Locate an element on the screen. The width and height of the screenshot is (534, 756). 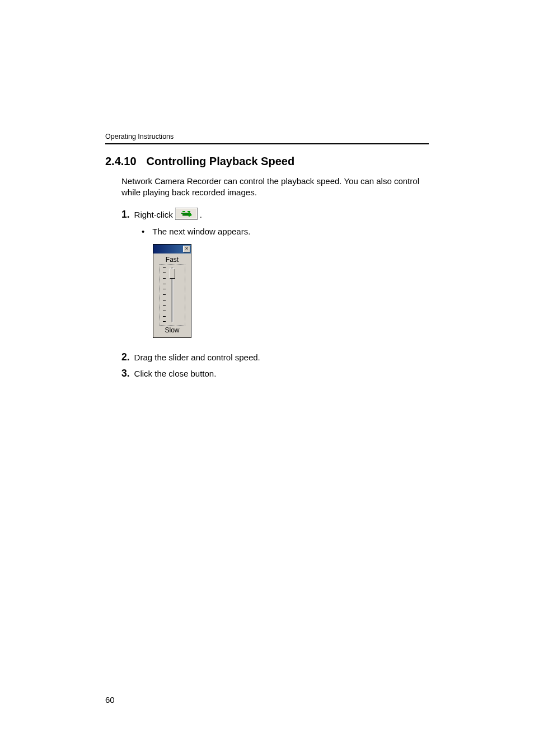
window-titlebar: × is located at coordinates (172, 249).